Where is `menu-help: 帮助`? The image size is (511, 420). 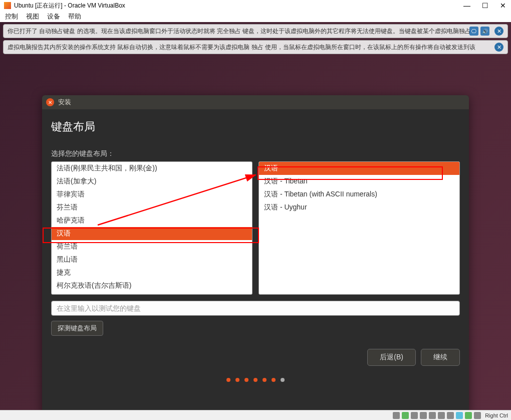
menu-help: 帮助 is located at coordinates (75, 17).